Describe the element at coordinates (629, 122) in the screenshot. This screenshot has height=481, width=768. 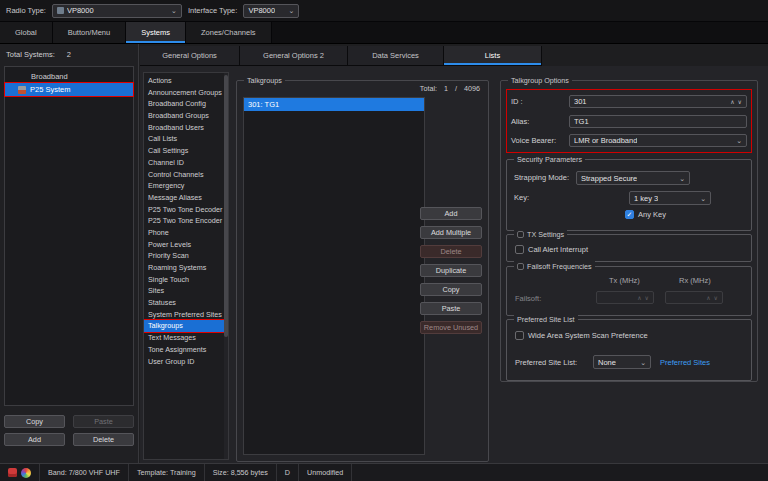
I see `alias-row: Alias:` at that location.